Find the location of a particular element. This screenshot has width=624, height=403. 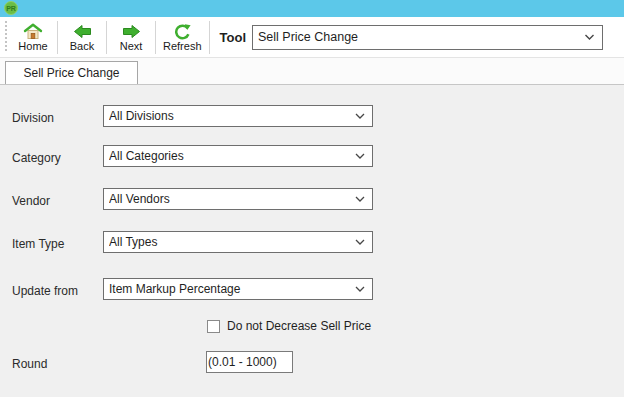

tool-label: Tool is located at coordinates (233, 38).